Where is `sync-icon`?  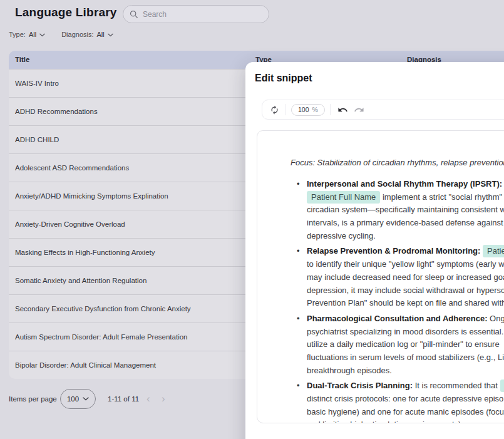 sync-icon is located at coordinates (274, 110).